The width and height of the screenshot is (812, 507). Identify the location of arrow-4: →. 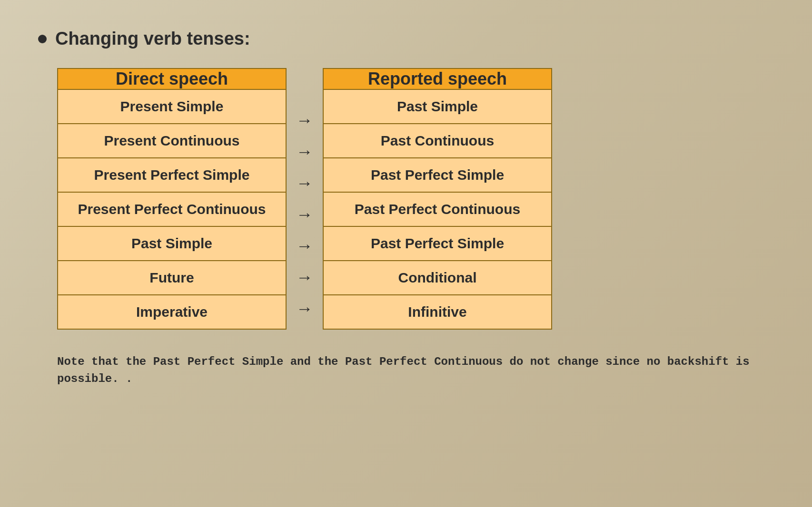
(305, 246).